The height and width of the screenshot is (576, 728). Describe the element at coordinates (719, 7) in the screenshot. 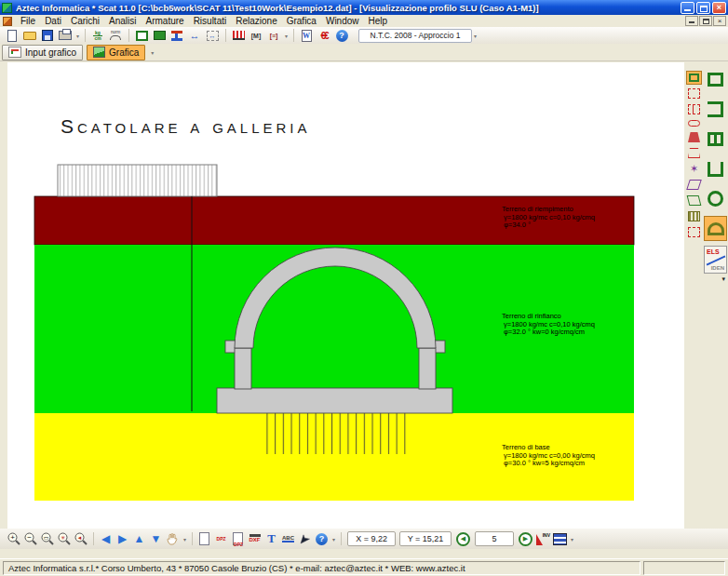

I see `close-button: ×` at that location.